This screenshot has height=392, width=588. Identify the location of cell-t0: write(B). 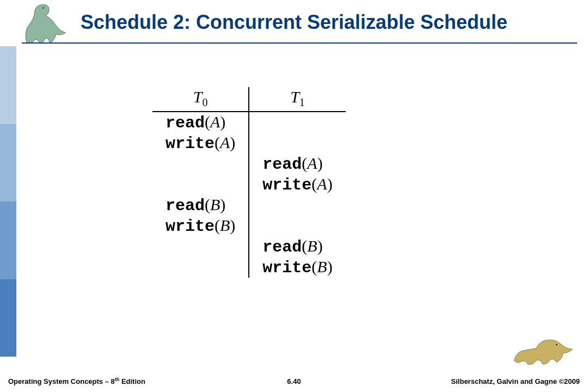
(200, 226).